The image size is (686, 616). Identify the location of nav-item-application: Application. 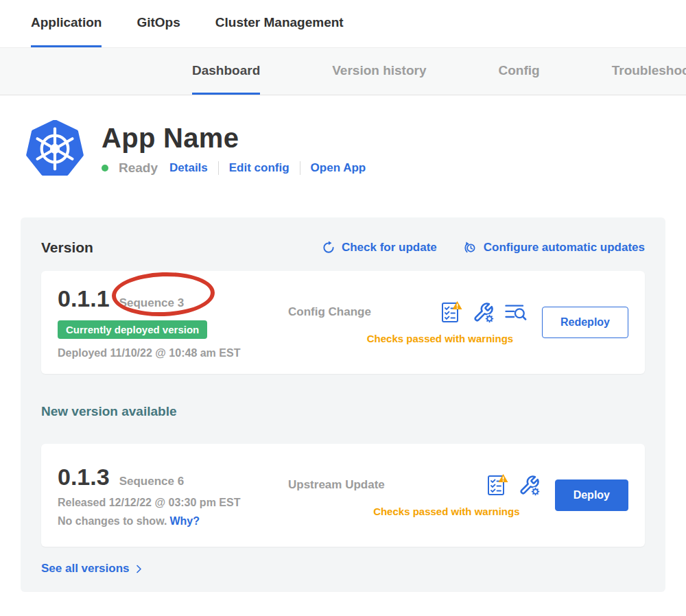
(66, 23).